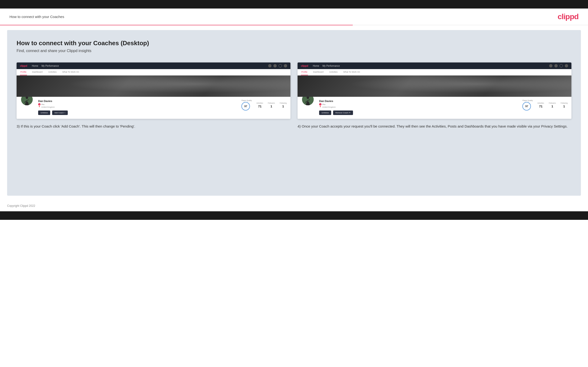 This screenshot has width=588, height=367. Describe the element at coordinates (21, 206) in the screenshot. I see `copyright-text: Copyright Clippd 2022` at that location.